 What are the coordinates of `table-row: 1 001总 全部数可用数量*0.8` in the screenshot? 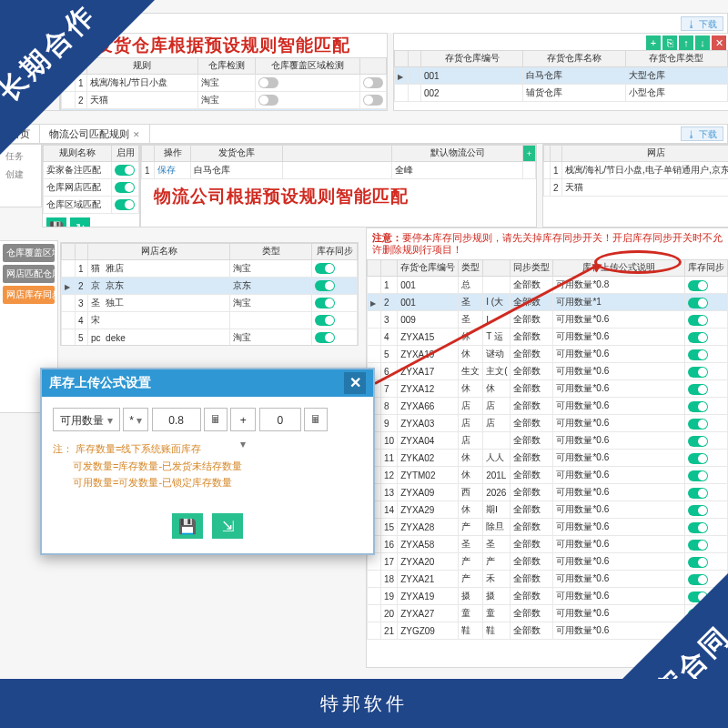 It's located at (548, 286).